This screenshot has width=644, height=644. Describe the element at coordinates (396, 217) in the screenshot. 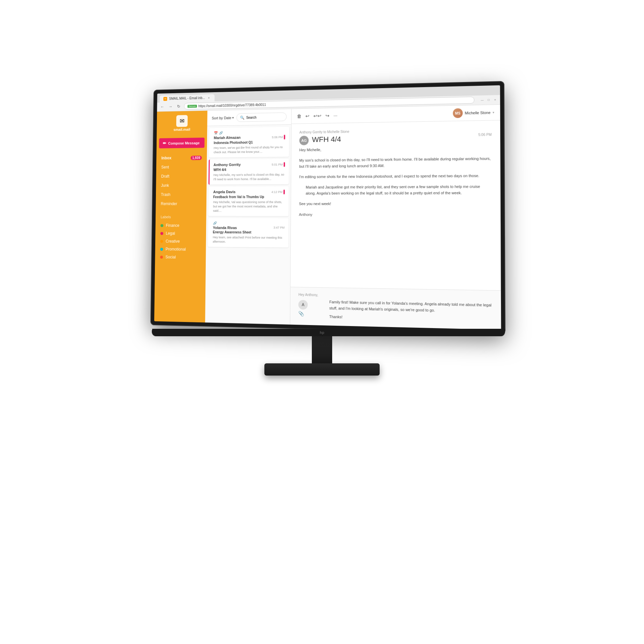

I see `email-detail: 🗑 ↩ ↩↩ ↪ ··· MS Michelle Stone ▾` at that location.